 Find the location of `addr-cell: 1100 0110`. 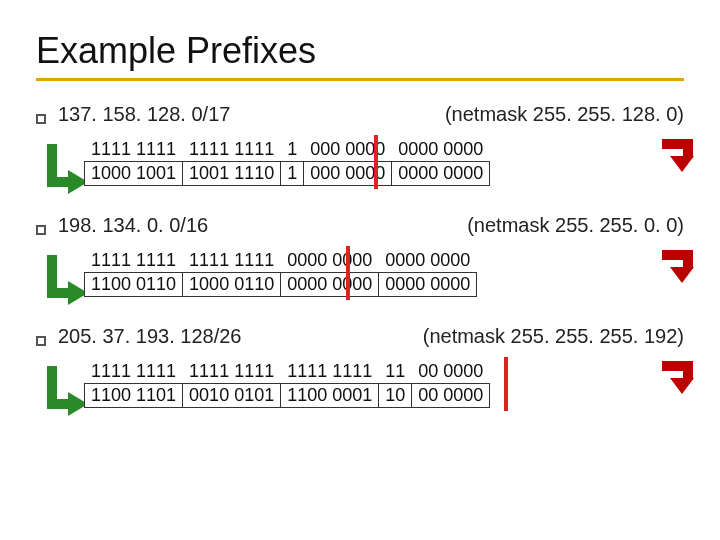

addr-cell: 1100 0110 is located at coordinates (134, 285).